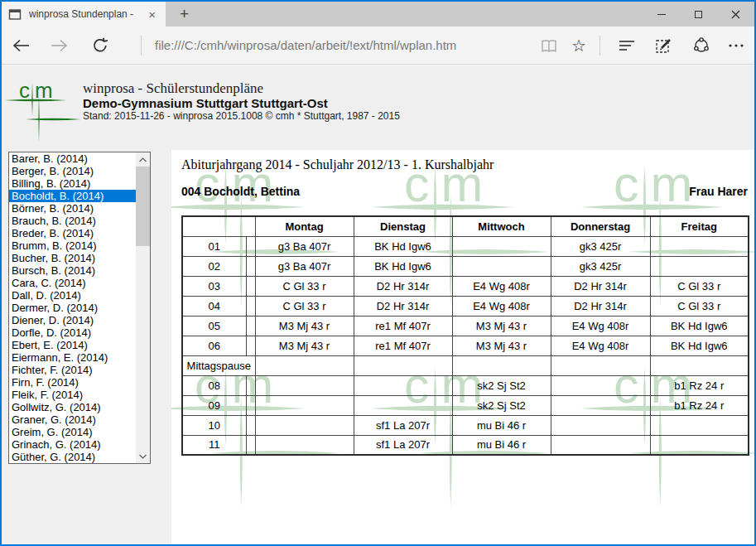 This screenshot has width=756, height=546. I want to click on timetable-row: 05M3 Mj 43 rre1 Mf 407rM3 Mj 43 rE4 Wg 4…, so click(465, 326).